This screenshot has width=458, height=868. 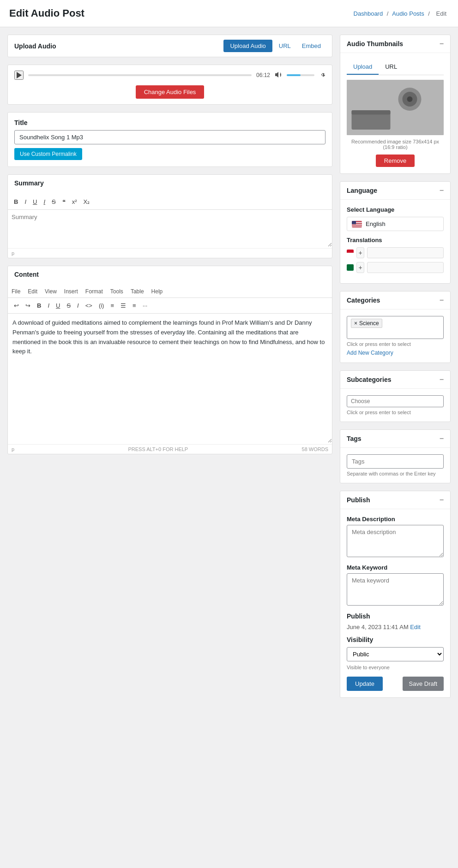 What do you see at coordinates (58, 305) in the screenshot?
I see `content-underline-btn: U` at bounding box center [58, 305].